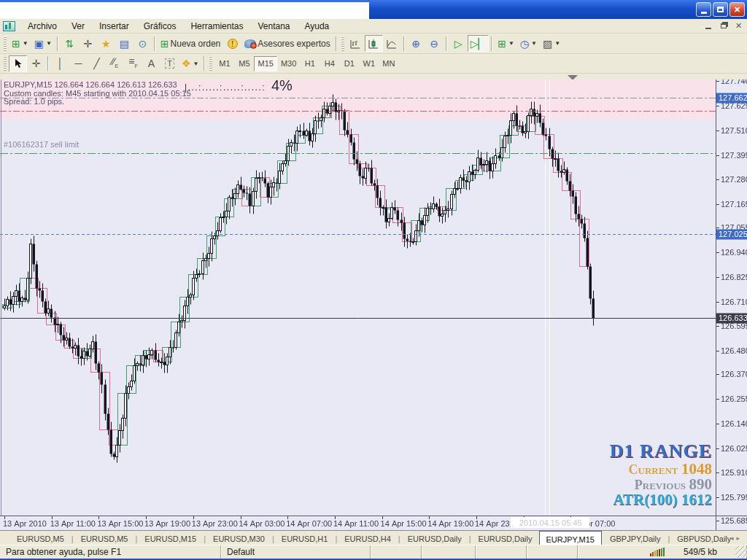 Image resolution: width=747 pixels, height=560 pixels. I want to click on periods-button: ◷▼, so click(528, 44).